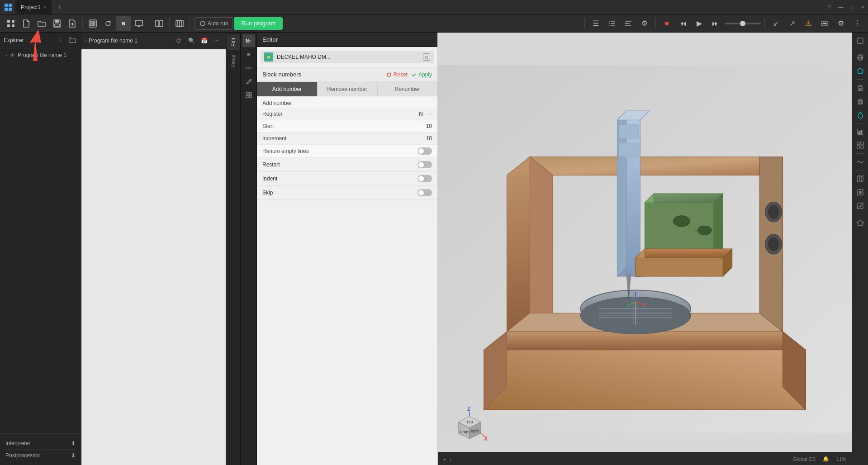 The width and height of the screenshot is (868, 465). I want to click on gem-icon, so click(860, 71).